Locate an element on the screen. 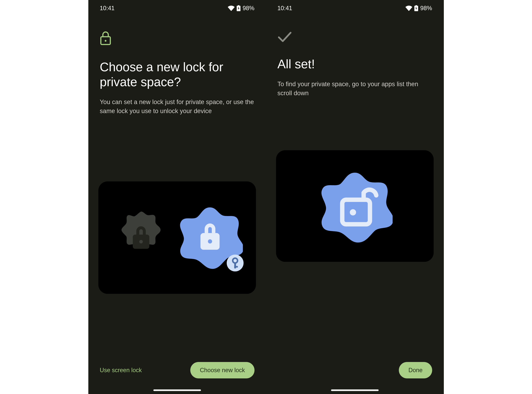 This screenshot has width=532, height=394. private-space-lock-illustration is located at coordinates (210, 238).